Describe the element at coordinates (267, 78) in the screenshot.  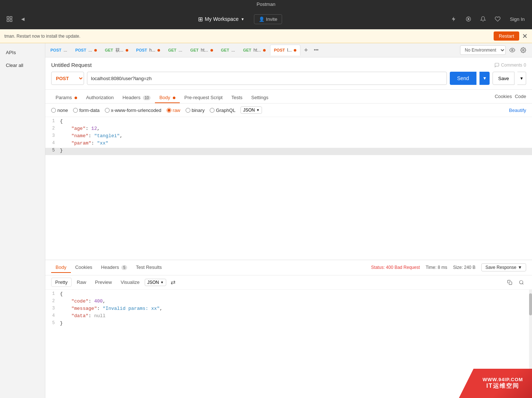
I see `url-input` at that location.